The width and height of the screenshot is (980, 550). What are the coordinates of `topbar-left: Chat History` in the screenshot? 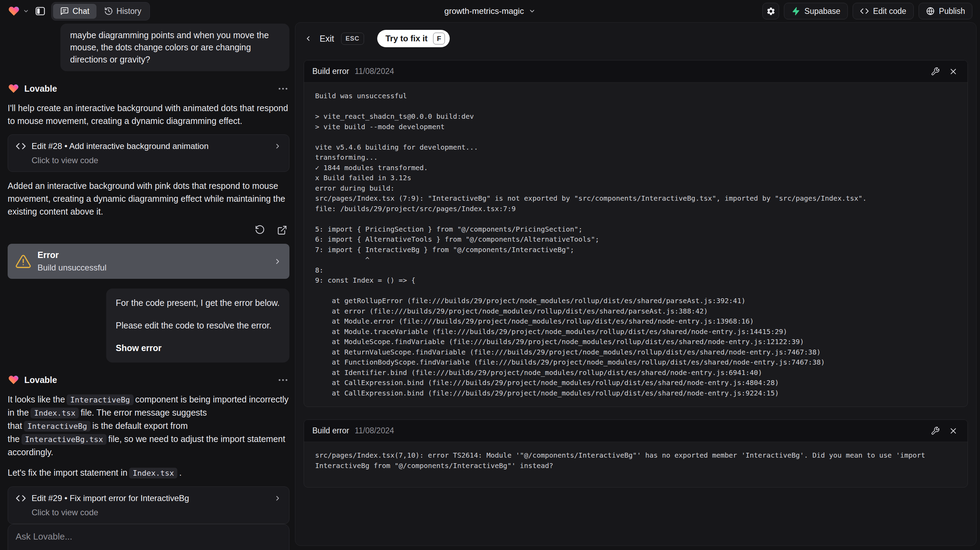 It's located at (79, 11).